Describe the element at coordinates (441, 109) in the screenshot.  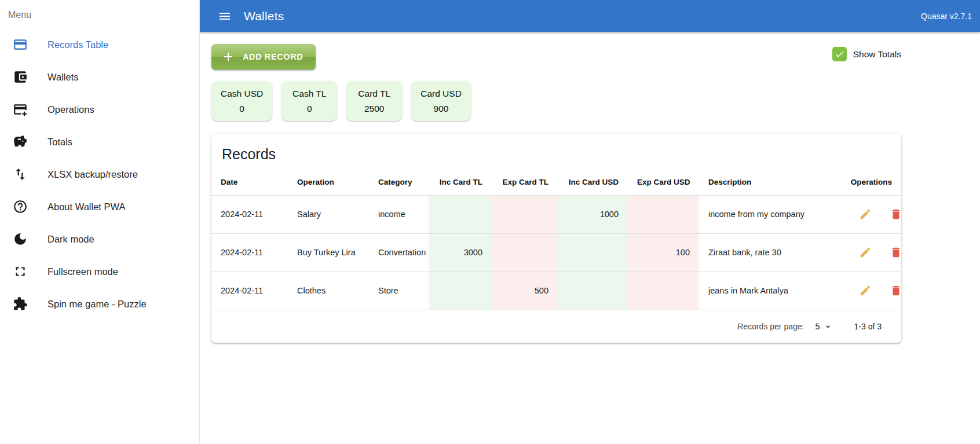
I see `wallet-value: 900` at that location.